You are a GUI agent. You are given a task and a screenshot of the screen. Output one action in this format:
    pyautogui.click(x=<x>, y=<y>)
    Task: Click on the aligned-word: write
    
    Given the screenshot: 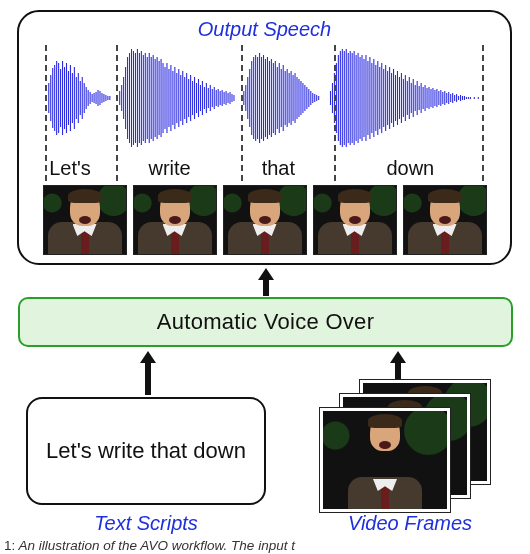 What is the action you would take?
    pyautogui.click(x=170, y=168)
    